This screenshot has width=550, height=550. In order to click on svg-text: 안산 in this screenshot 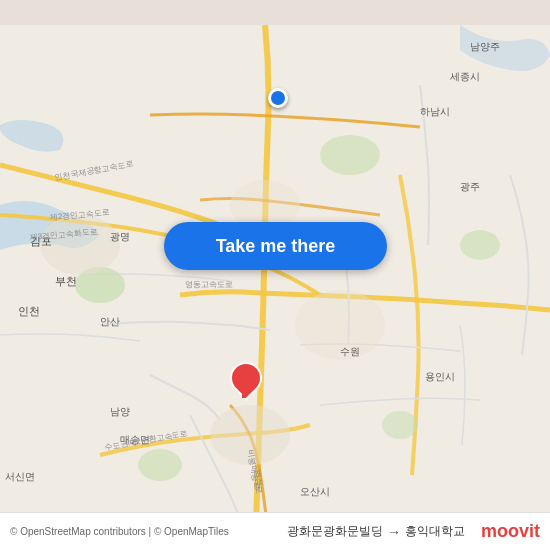, I will do `click(110, 322)`.